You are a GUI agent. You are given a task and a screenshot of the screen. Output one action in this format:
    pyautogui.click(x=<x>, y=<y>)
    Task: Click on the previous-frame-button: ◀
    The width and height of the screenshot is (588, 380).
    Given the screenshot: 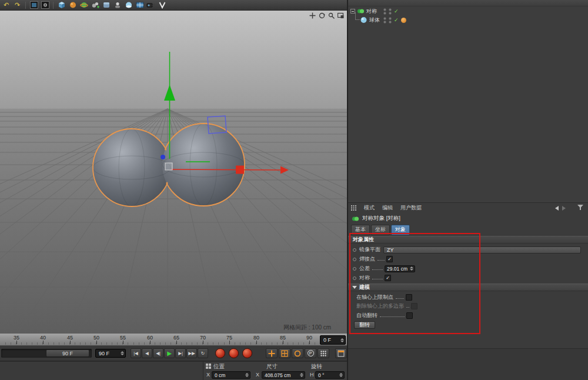 What is the action you would take?
    pyautogui.click(x=147, y=353)
    